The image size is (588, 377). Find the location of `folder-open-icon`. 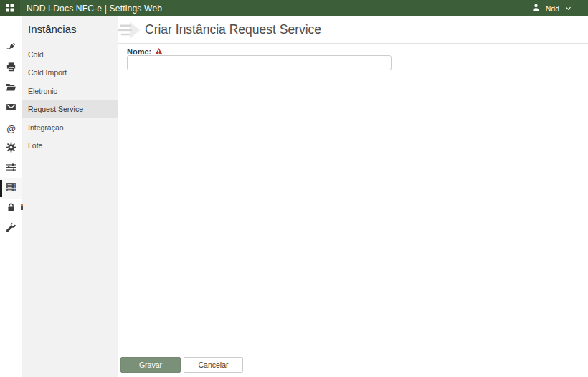

folder-open-icon is located at coordinates (11, 89).